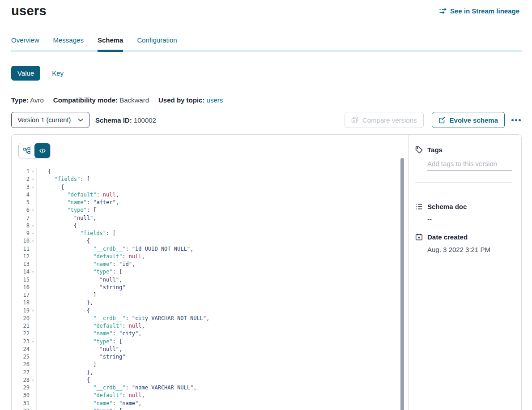 The height and width of the screenshot is (410, 532). Describe the element at coordinates (470, 165) in the screenshot. I see `tags-input` at that location.